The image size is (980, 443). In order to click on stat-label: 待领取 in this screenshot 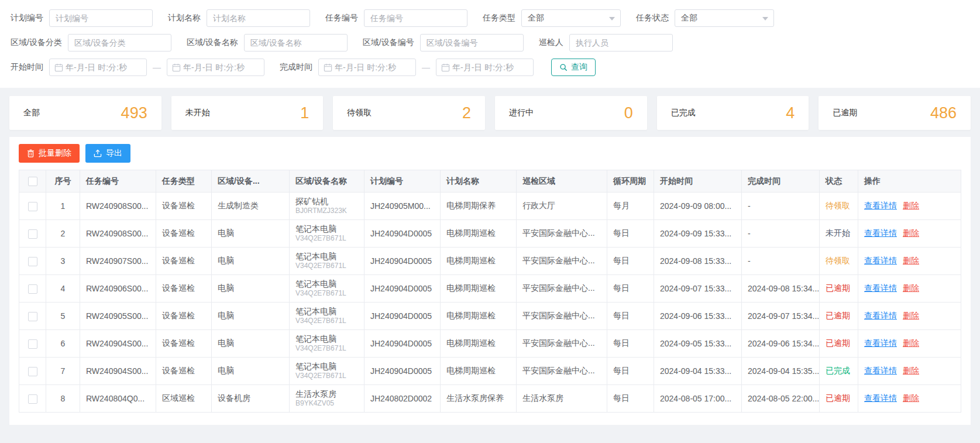, I will do `click(359, 113)`.